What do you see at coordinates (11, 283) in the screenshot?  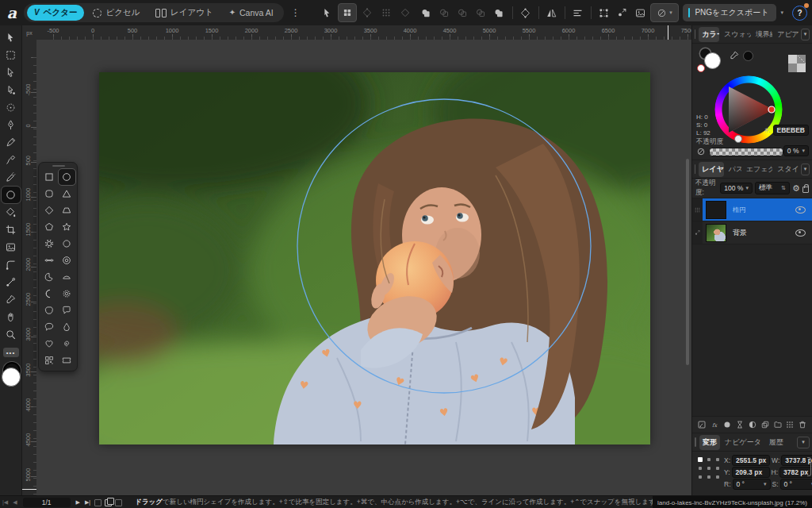 I see `gradient-tool` at bounding box center [11, 283].